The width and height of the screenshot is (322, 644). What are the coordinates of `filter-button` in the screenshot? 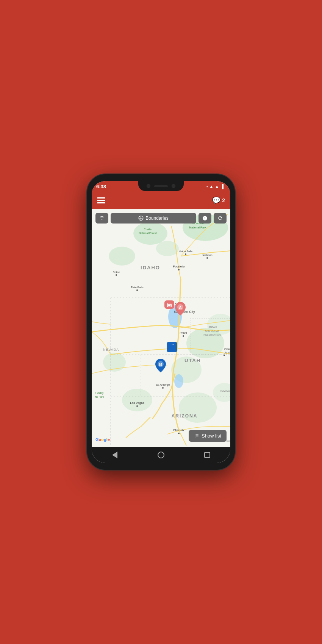 It's located at (102, 218).